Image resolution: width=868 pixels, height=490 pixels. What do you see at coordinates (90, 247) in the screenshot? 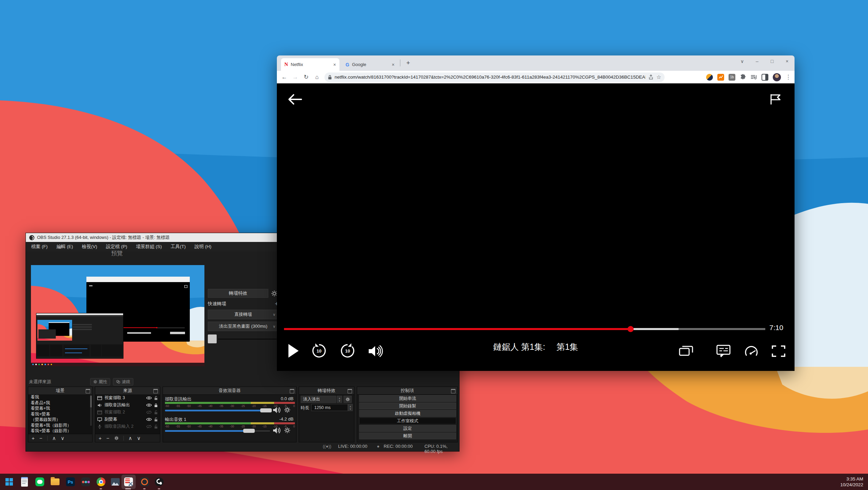
I see `obs-menu-view: 檢視(V)` at bounding box center [90, 247].